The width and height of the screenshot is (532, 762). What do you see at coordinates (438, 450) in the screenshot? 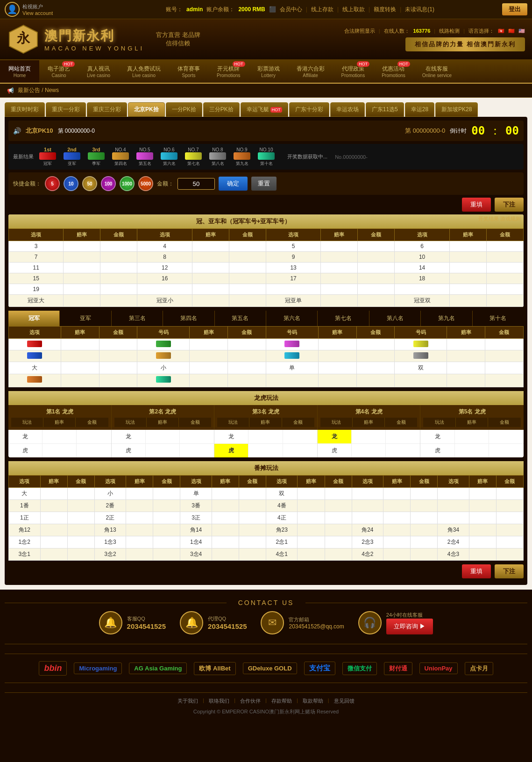
I see `dt-c5-tiger: 虎` at bounding box center [438, 450].